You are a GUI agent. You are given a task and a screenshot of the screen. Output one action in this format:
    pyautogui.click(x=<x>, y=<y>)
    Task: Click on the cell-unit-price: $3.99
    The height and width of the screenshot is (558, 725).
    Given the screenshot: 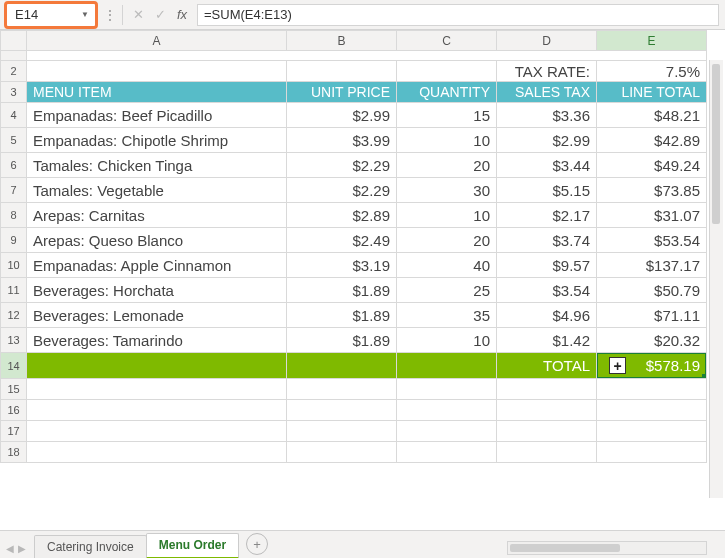 What is the action you would take?
    pyautogui.click(x=342, y=140)
    